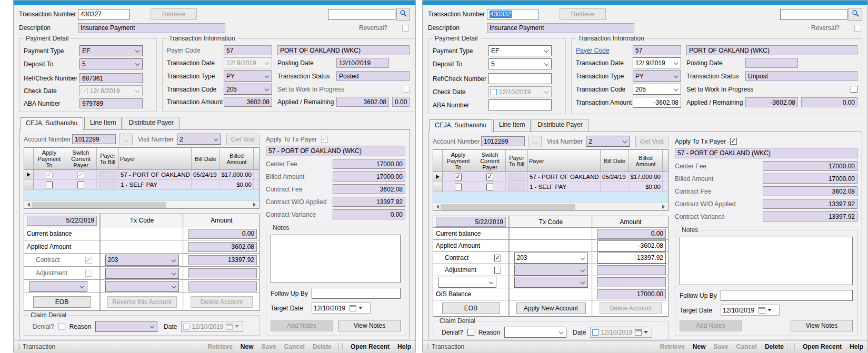 The height and width of the screenshot is (353, 868). I want to click on payer-code-field: 57, so click(657, 51).